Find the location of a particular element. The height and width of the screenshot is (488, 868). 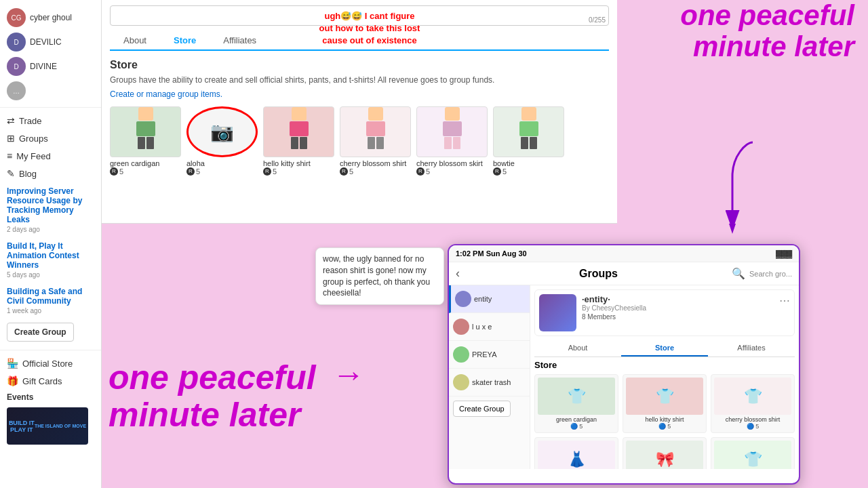

tab-about: About is located at coordinates (135, 41).